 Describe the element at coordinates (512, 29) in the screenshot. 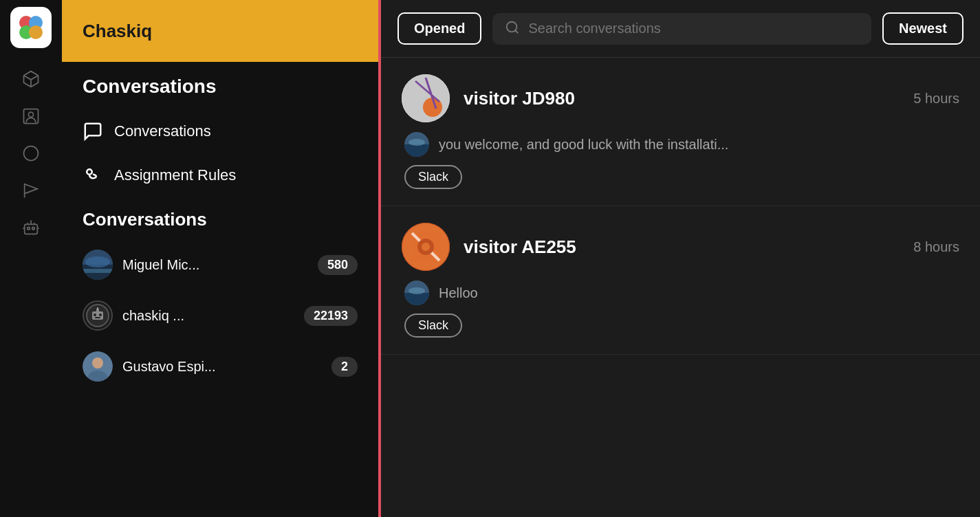

I see `search-icon` at that location.